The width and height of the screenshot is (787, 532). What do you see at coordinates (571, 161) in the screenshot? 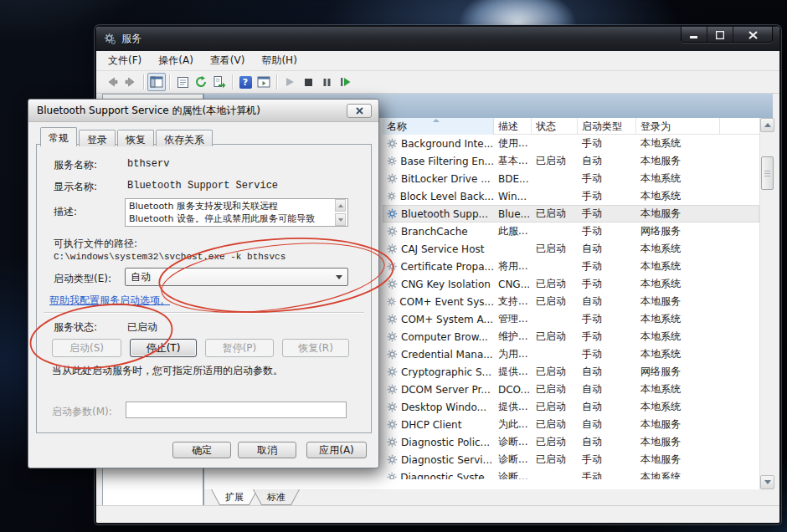
I see `service-row: Base Filtering En...基本...已启动自动本地服务` at bounding box center [571, 161].